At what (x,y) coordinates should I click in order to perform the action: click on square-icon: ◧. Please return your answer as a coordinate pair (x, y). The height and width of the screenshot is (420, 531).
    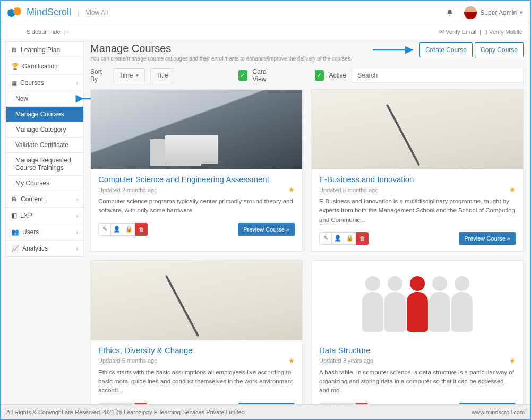
    Looking at the image, I should click on (14, 216).